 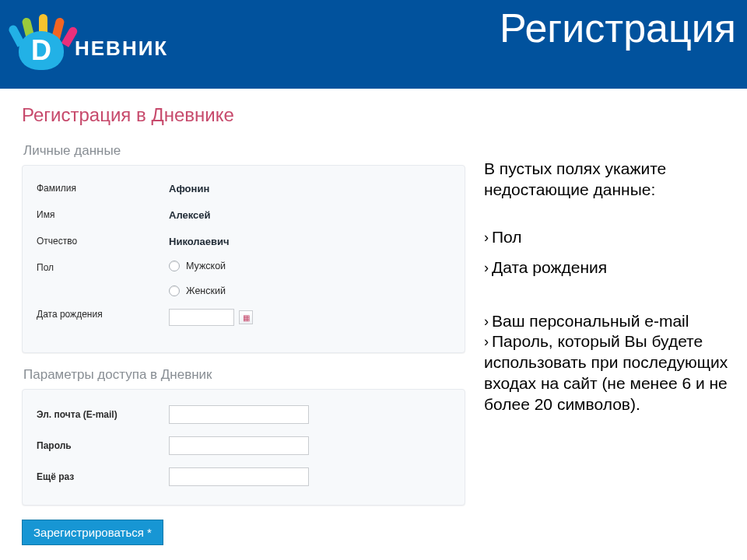 What do you see at coordinates (103, 268) in the screenshot?
I see `label-gender: Пол` at bounding box center [103, 268].